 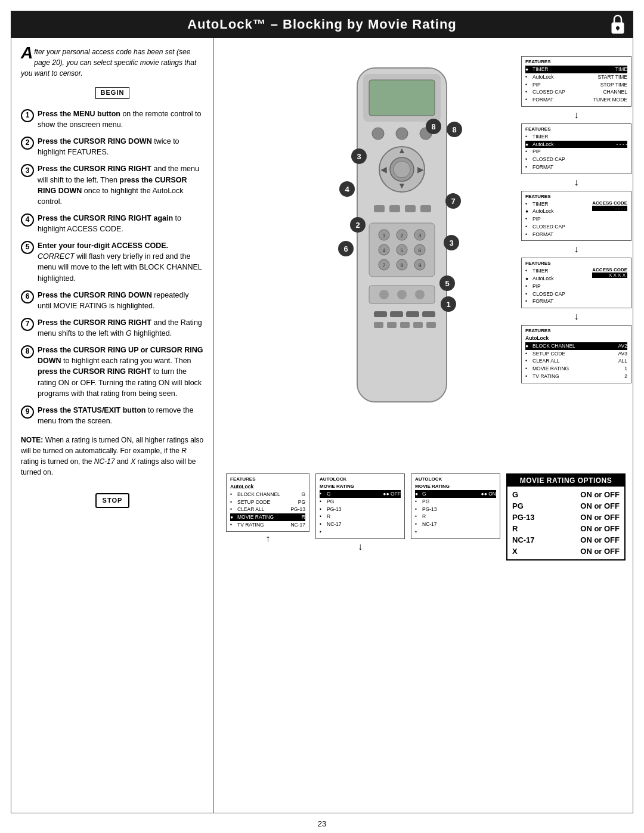 I want to click on bs2-title: AutoLock, so click(x=360, y=479).